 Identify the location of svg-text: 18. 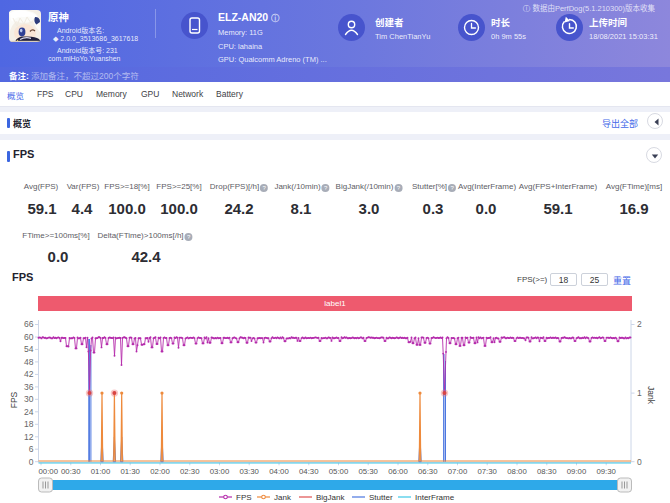
(29, 424).